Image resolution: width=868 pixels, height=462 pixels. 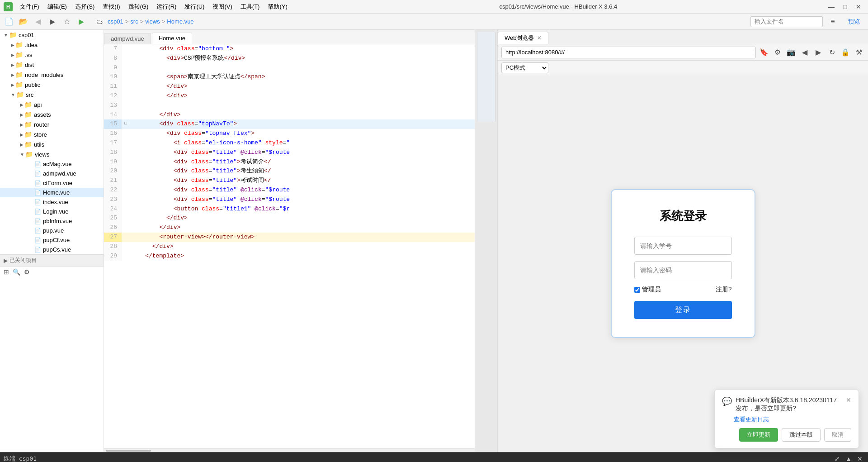 What do you see at coordinates (523, 38) in the screenshot?
I see `browser-tab-web: Web浏览器 ✕` at bounding box center [523, 38].